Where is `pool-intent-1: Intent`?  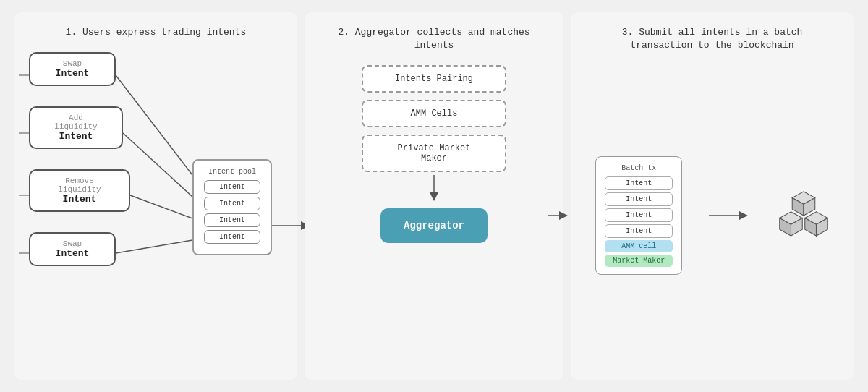
pool-intent-1: Intent is located at coordinates (232, 187).